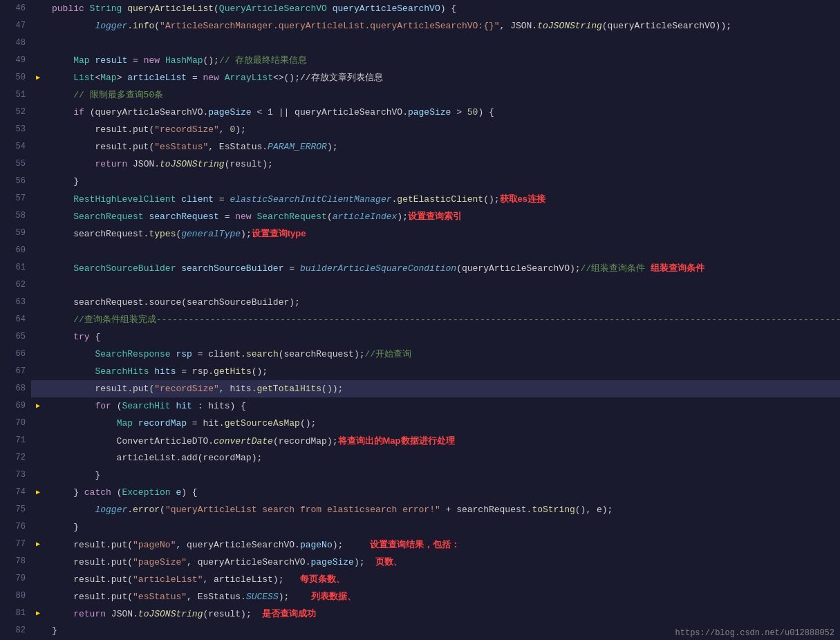 This screenshot has width=840, height=640. What do you see at coordinates (149, 112) in the screenshot?
I see `code-token: (queryArticleSearchVO.` at bounding box center [149, 112].